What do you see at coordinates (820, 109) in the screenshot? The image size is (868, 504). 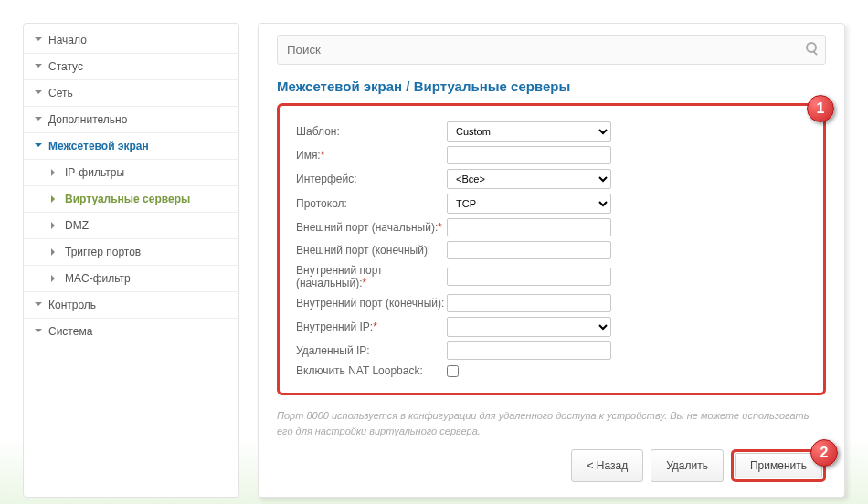 I see `annotation-badge-1: 1` at bounding box center [820, 109].